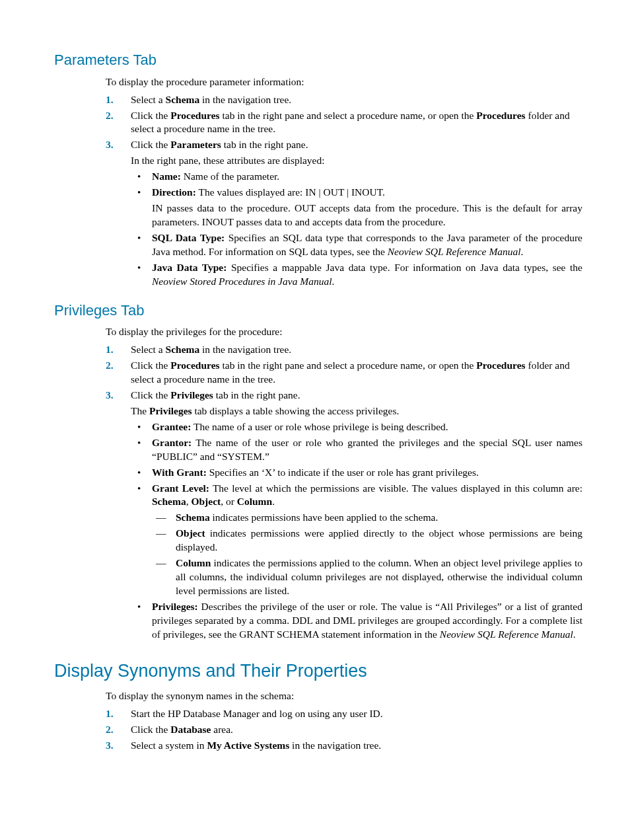  Describe the element at coordinates (367, 554) in the screenshot. I see `grant-level-values: Schema indicates permissions have been a…` at that location.